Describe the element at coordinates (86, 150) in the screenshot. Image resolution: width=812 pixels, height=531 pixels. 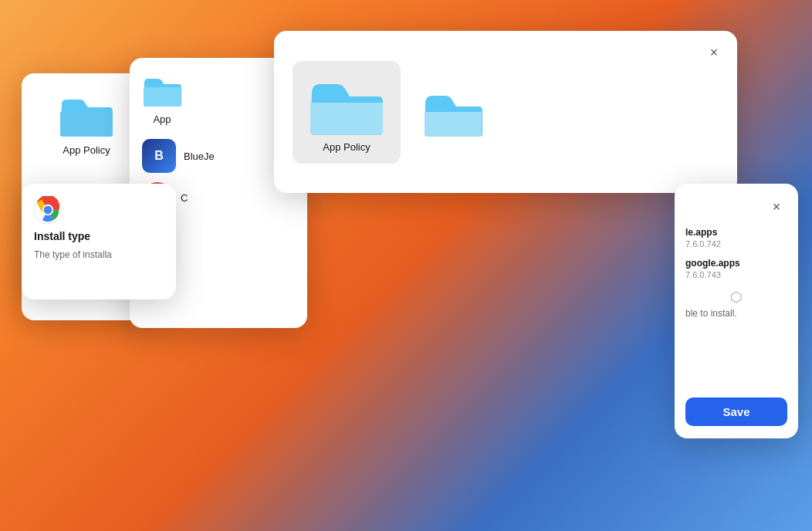
I see `folder-label-left: App Policy` at that location.